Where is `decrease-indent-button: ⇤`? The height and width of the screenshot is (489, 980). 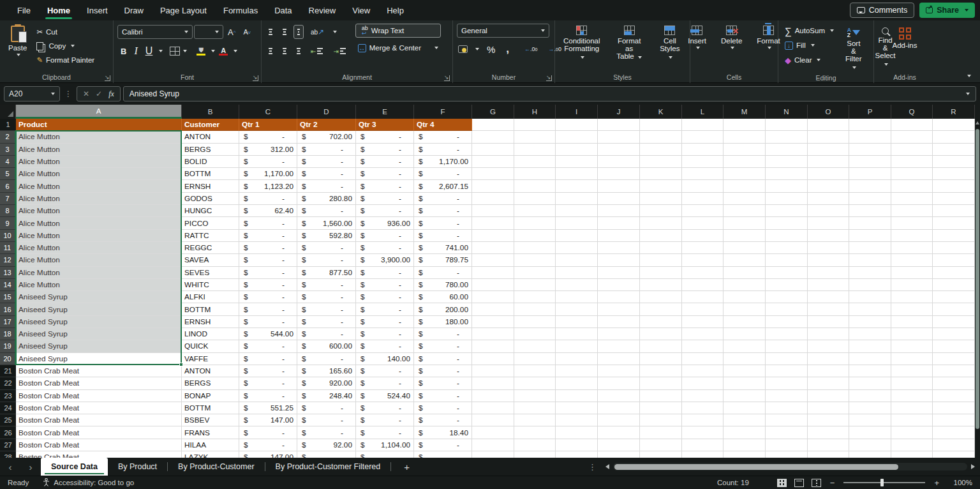 decrease-indent-button: ⇤ is located at coordinates (316, 51).